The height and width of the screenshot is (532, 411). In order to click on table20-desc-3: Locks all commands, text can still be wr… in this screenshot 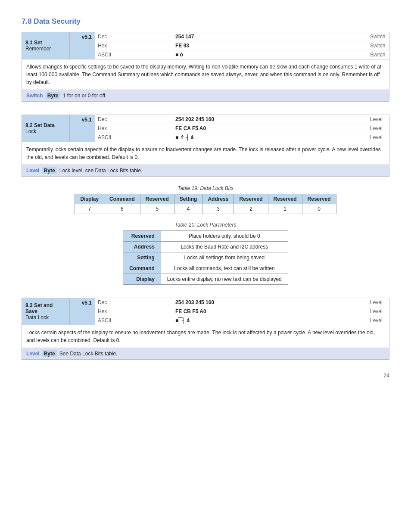, I will do `click(224, 269)`.